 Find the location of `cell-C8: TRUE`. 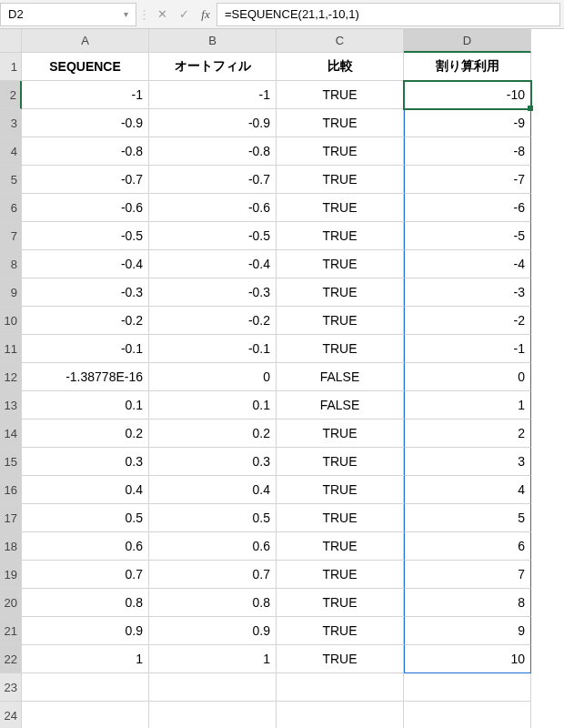

cell-C8: TRUE is located at coordinates (340, 264).